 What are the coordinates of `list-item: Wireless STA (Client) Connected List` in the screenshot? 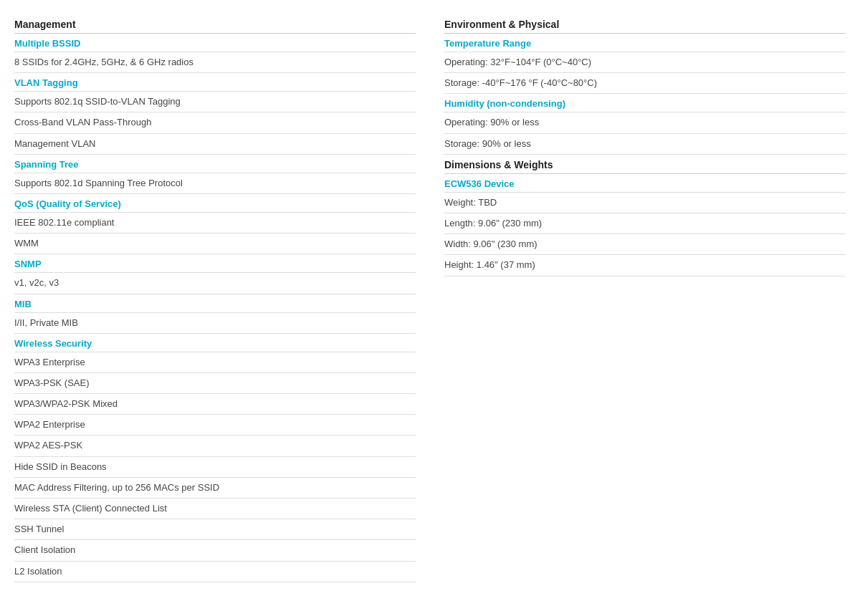 It's located at (215, 509).